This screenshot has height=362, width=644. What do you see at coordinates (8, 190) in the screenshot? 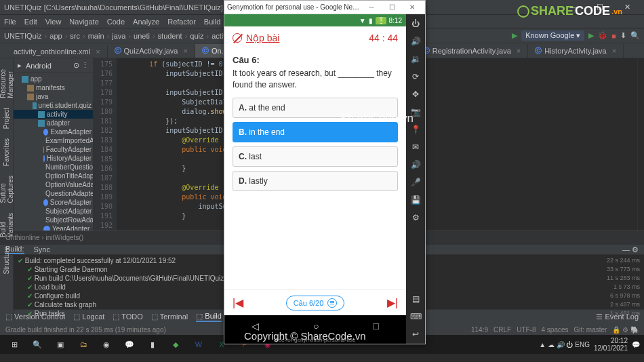
I see `tool-stripe-suture-captures: Suture Captures` at bounding box center [8, 190].